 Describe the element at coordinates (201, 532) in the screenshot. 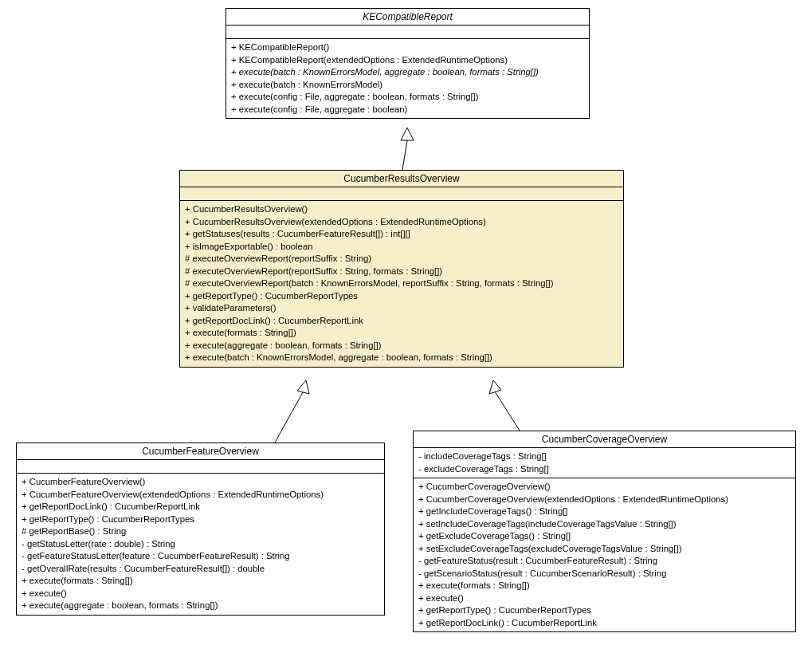

I see `member-row: # getReportBase() : String` at that location.